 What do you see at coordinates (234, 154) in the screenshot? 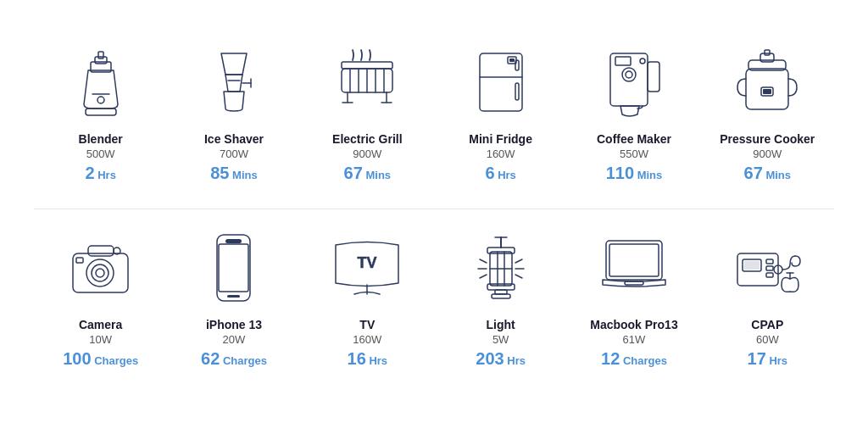
I see `ice-shaver-watt: 700W` at bounding box center [234, 154].